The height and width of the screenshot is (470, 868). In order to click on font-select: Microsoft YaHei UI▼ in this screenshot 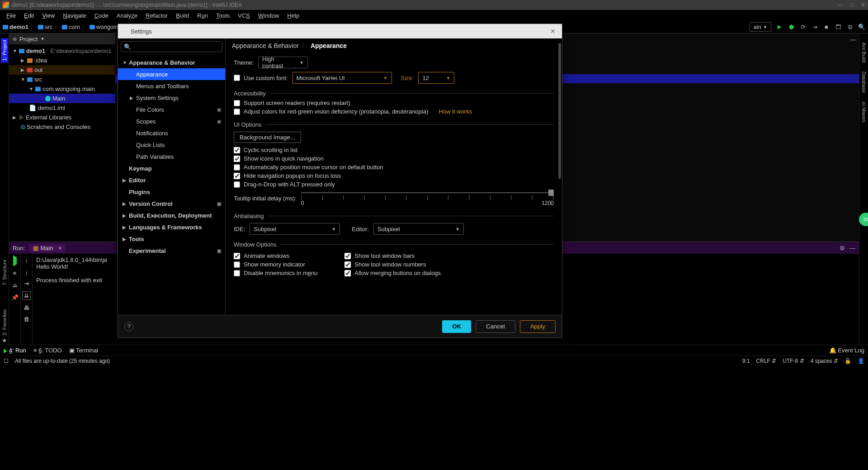, I will do `click(342, 78)`.